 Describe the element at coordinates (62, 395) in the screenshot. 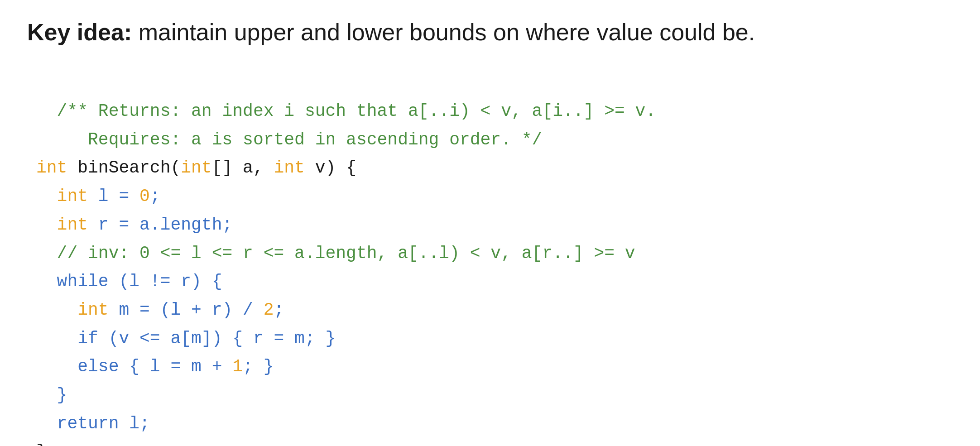

I see `while-close: }` at that location.